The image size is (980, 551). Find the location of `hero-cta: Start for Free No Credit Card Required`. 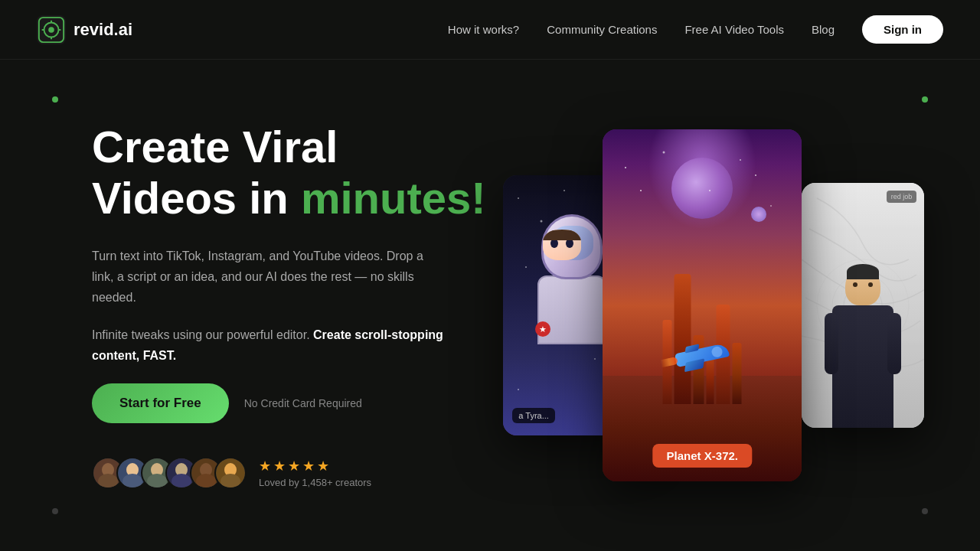

hero-cta: Start for Free No Credit Card Required is located at coordinates (289, 403).